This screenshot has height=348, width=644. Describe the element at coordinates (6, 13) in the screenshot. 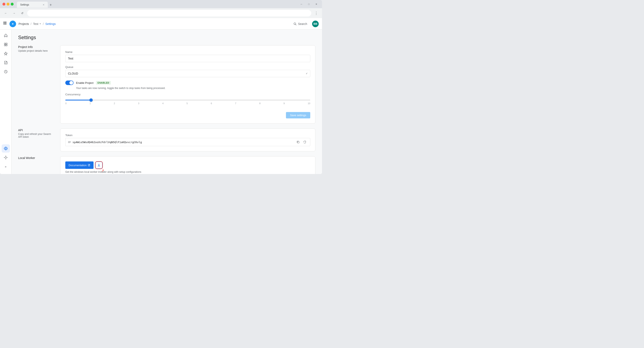

I see `back-btn: ←` at that location.